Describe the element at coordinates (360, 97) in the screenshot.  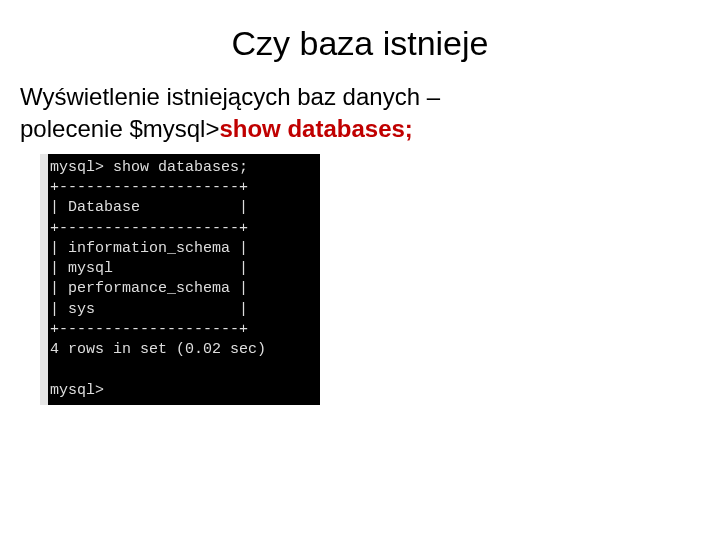
I see `body-line-1: Wyświetlenie istniejących baz danych –` at that location.